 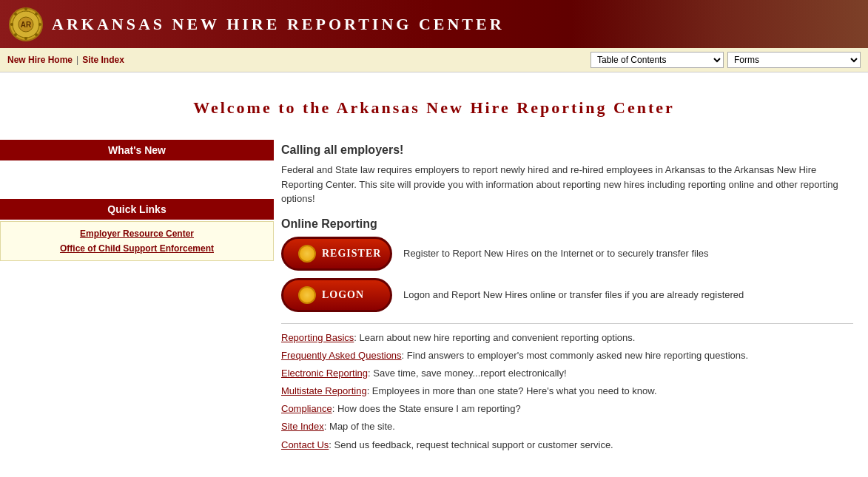 I want to click on compliance-desc: : How does the State ensure I am reporti…, so click(x=426, y=408).